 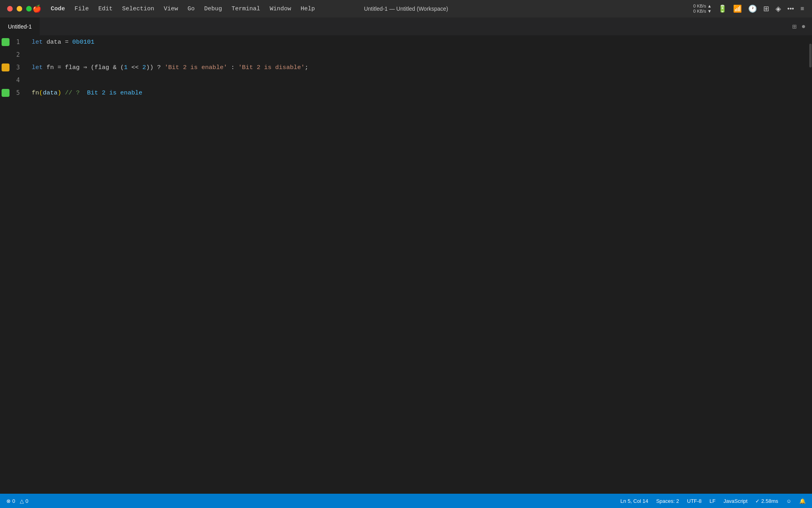 What do you see at coordinates (420, 67) in the screenshot?
I see `code-line: let fn = flag ⇒ (flag & (1 << 2)) ? 'Bit…` at bounding box center [420, 67].